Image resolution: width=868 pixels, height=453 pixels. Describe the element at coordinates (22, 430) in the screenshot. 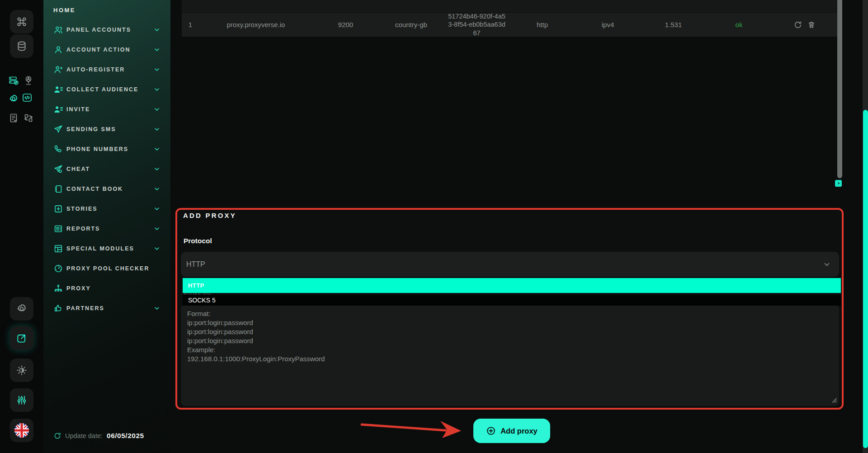

I see `language-flag-button` at that location.